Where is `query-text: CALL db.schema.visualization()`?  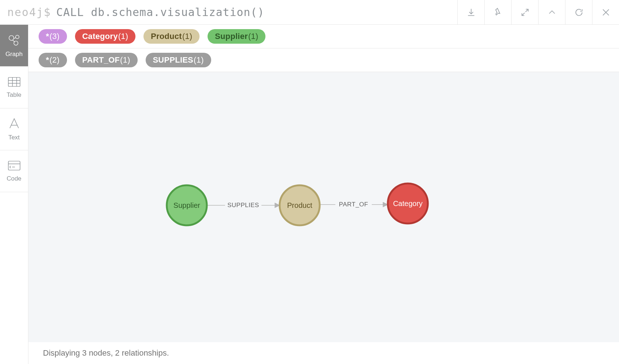 query-text: CALL db.schema.visualization() is located at coordinates (257, 12).